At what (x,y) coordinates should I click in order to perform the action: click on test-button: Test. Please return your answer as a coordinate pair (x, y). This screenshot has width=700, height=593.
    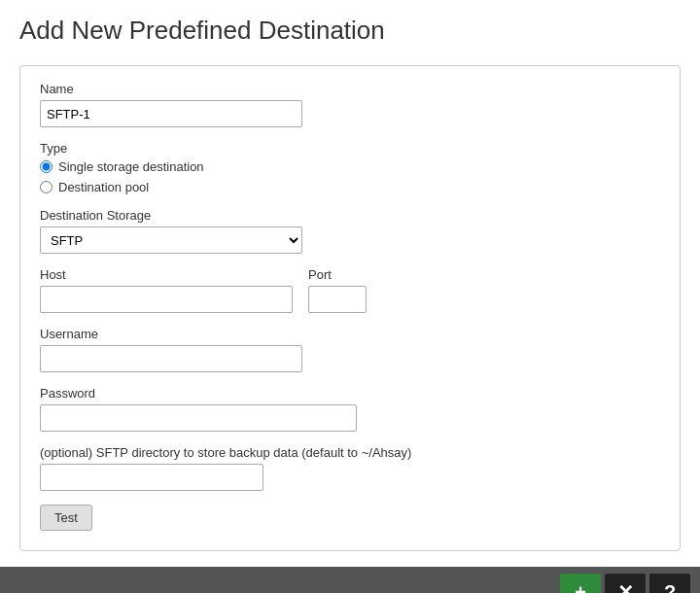
    Looking at the image, I should click on (66, 517).